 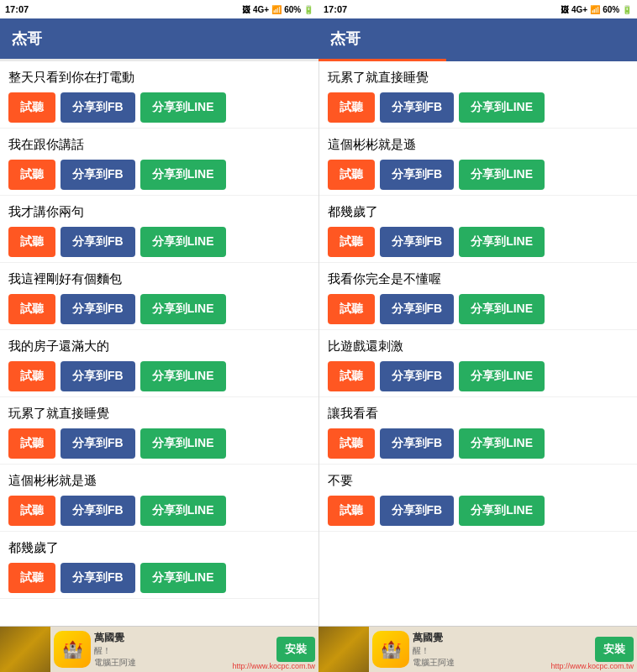 I want to click on right-song-item: 這個彬彬就是遜 試聽 分享到FB 分享到LINE, so click(x=479, y=162).